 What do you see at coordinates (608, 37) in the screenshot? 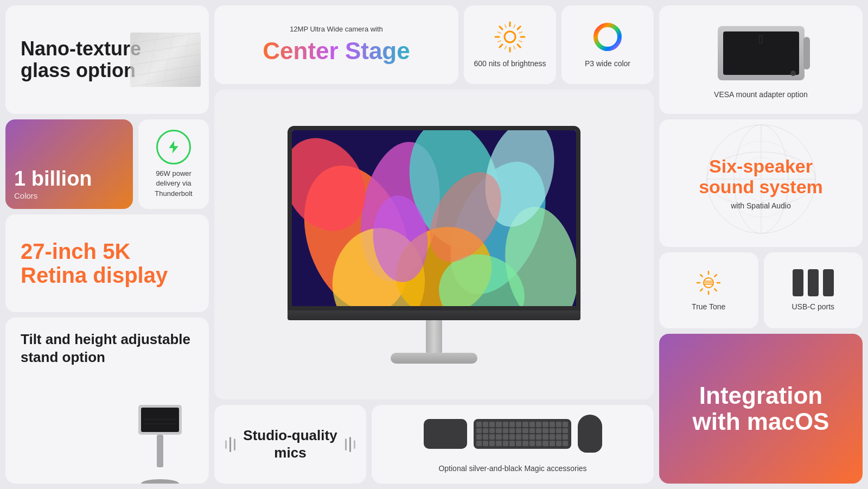
I see `p3-icon` at bounding box center [608, 37].